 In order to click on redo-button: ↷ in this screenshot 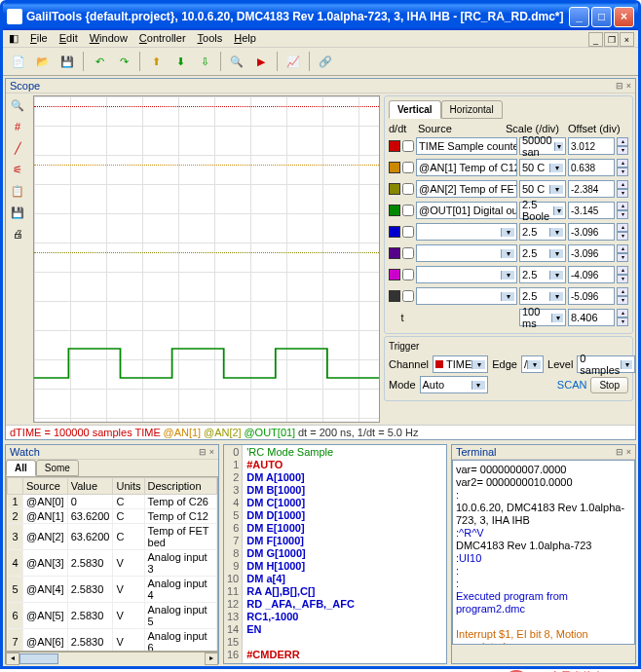, I will do `click(124, 61)`.